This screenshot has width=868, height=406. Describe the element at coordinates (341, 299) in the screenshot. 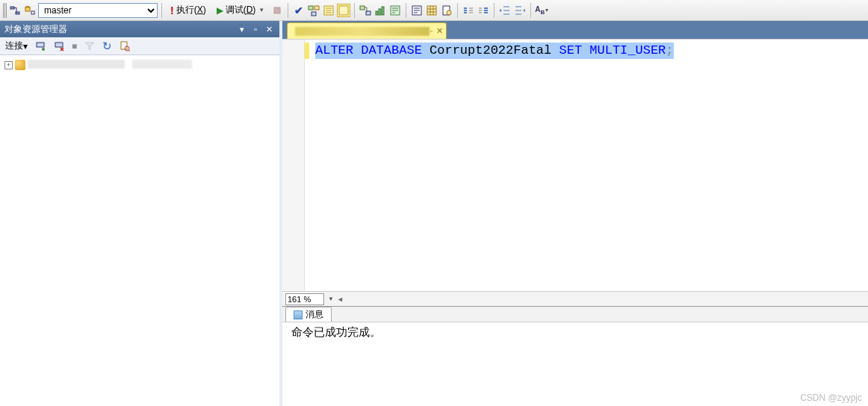

I see `scroll-left-icon: ◄` at that location.